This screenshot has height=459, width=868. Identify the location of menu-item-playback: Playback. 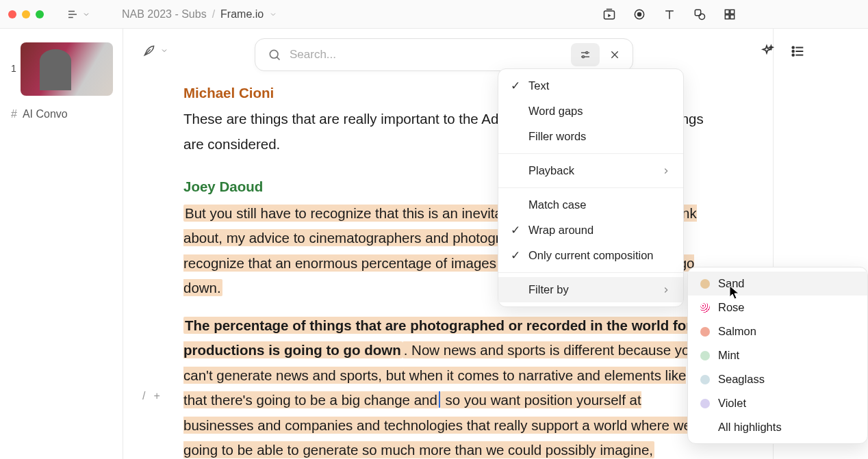
(591, 171).